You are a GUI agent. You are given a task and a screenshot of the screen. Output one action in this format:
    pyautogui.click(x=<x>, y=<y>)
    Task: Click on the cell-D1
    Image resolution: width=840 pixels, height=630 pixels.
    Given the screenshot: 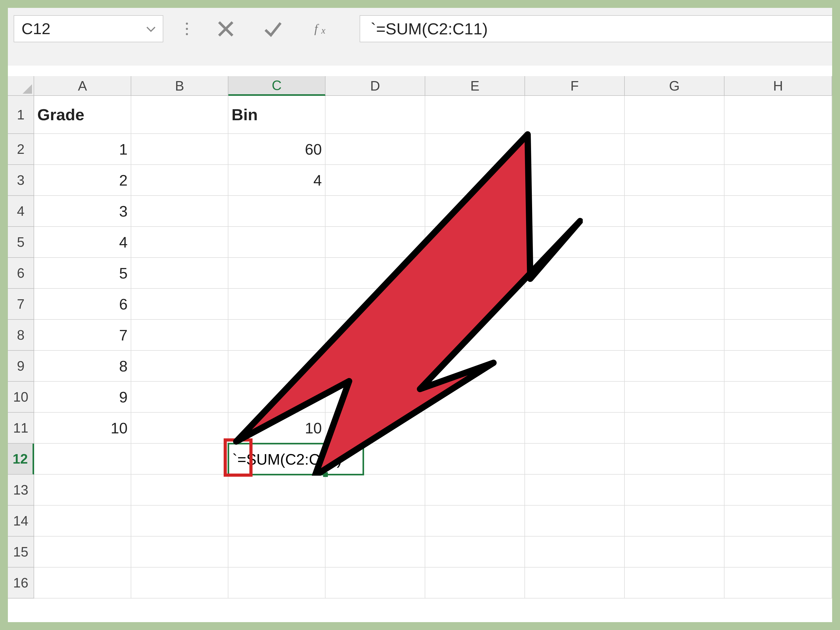 What is the action you would take?
    pyautogui.click(x=375, y=115)
    